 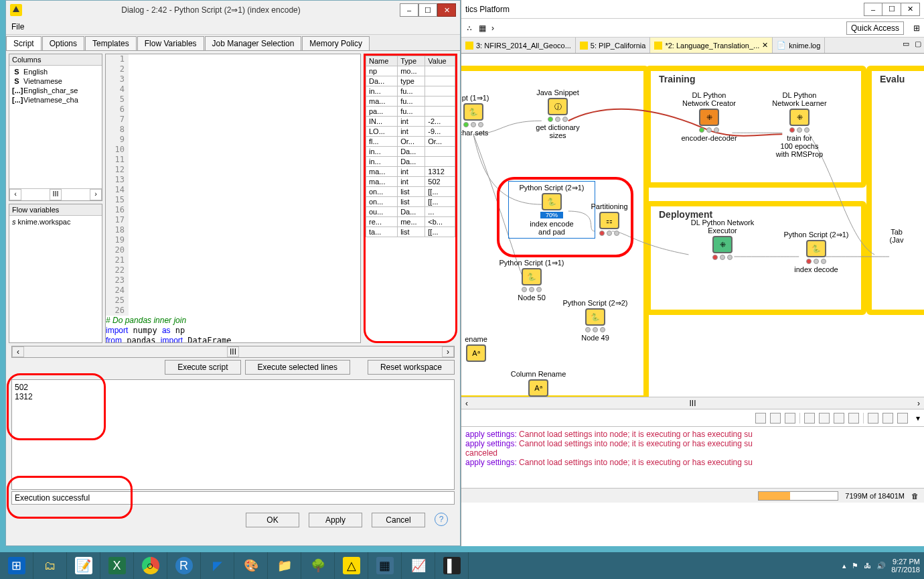 I want to click on var-row: fl...Or...Or..., so click(x=411, y=142).